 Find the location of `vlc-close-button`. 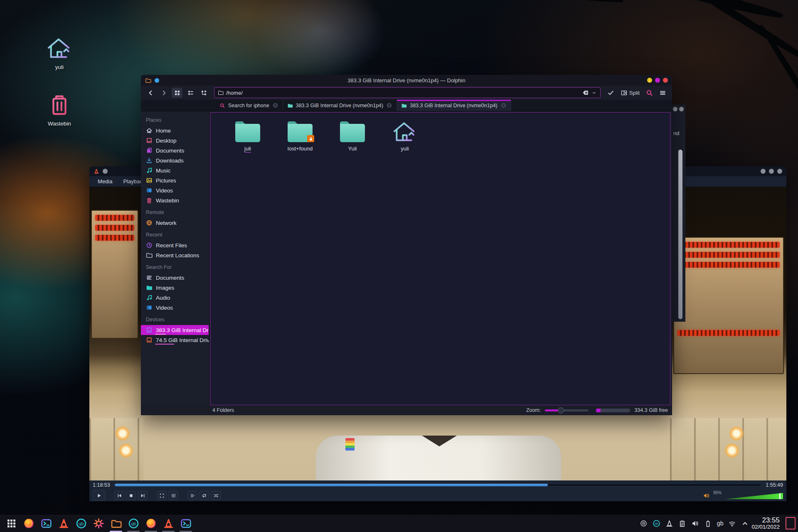

vlc-close-button is located at coordinates (780, 171).